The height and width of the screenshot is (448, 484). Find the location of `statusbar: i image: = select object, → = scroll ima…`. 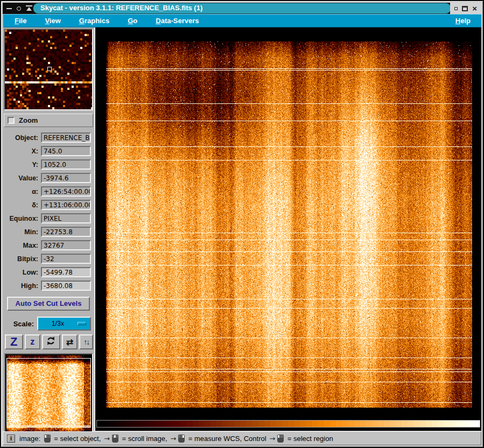

statusbar: i image: = select object, → = scroll ima… is located at coordinates (242, 438).